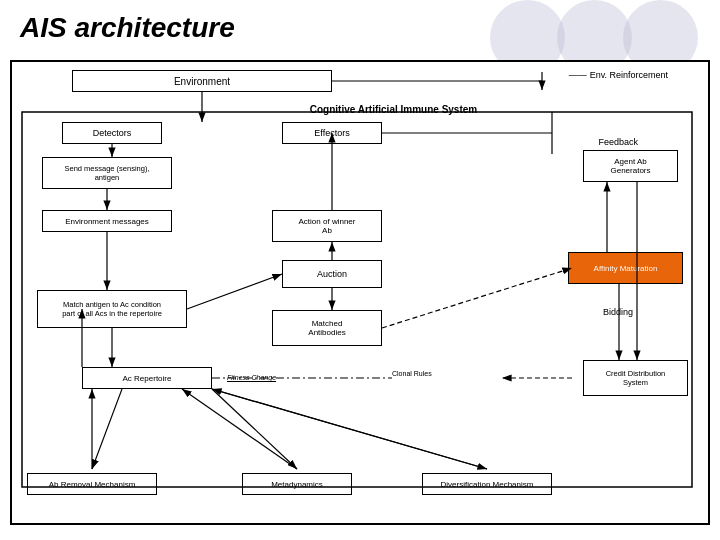  I want to click on metadynamics-label: Metadynamics, so click(297, 484).